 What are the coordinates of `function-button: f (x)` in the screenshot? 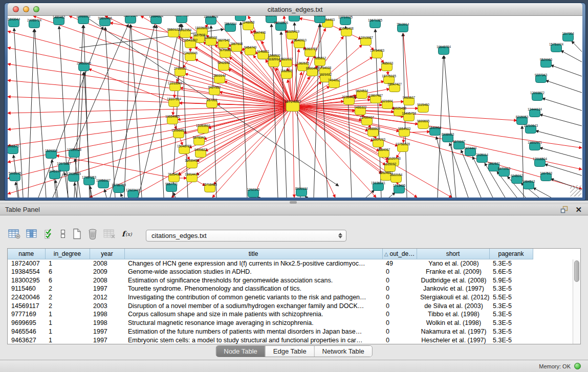 It's located at (128, 235).